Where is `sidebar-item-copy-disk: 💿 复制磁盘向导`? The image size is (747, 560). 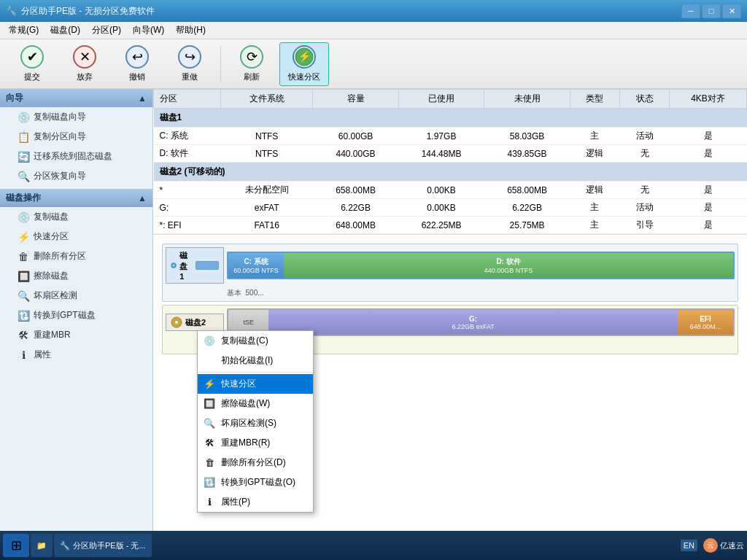
sidebar-item-copy-disk: 💿 复制磁盘向导 is located at coordinates (76, 117).